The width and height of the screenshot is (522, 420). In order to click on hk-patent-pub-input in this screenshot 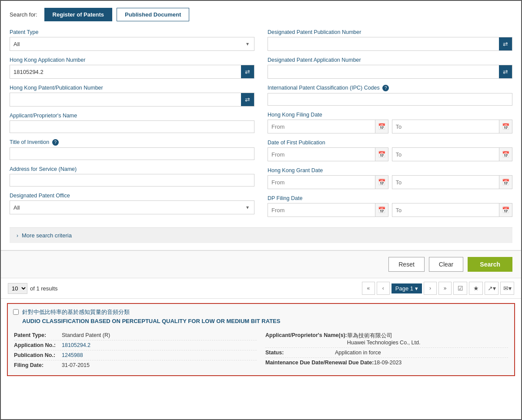, I will do `click(125, 100)`.